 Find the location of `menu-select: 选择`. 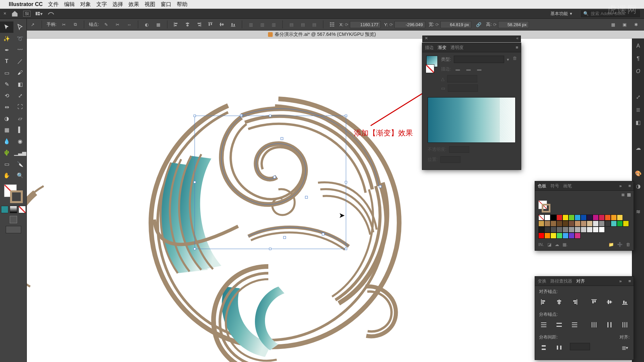

menu-select: 选择 is located at coordinates (118, 5).